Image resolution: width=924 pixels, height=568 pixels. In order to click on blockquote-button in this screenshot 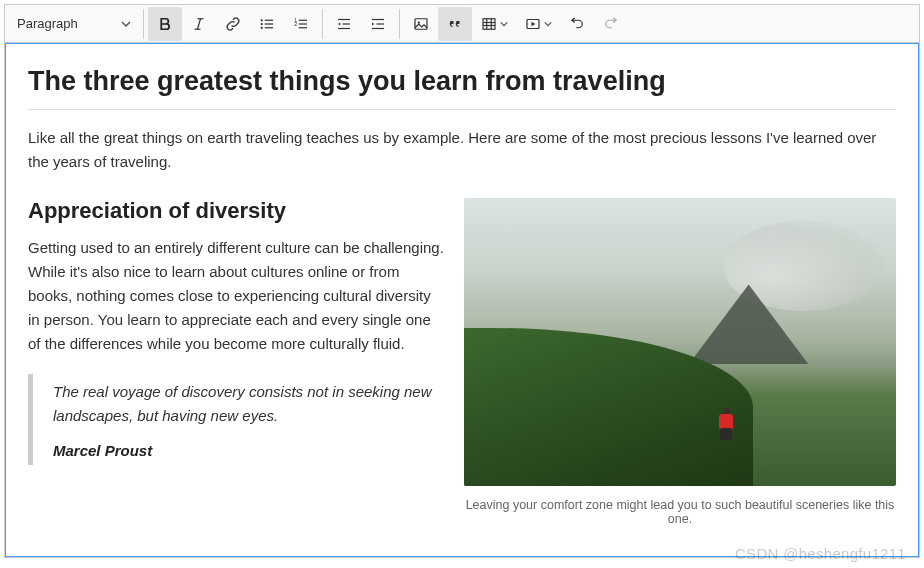, I will do `click(455, 24)`.